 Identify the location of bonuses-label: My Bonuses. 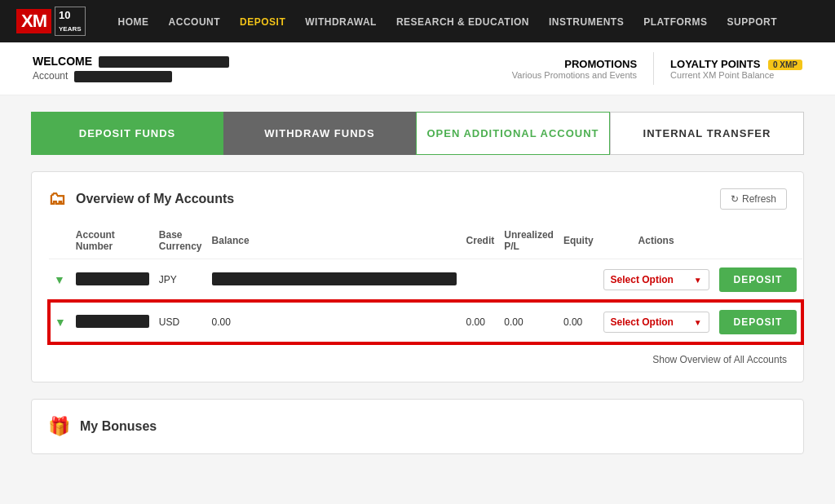
(118, 427).